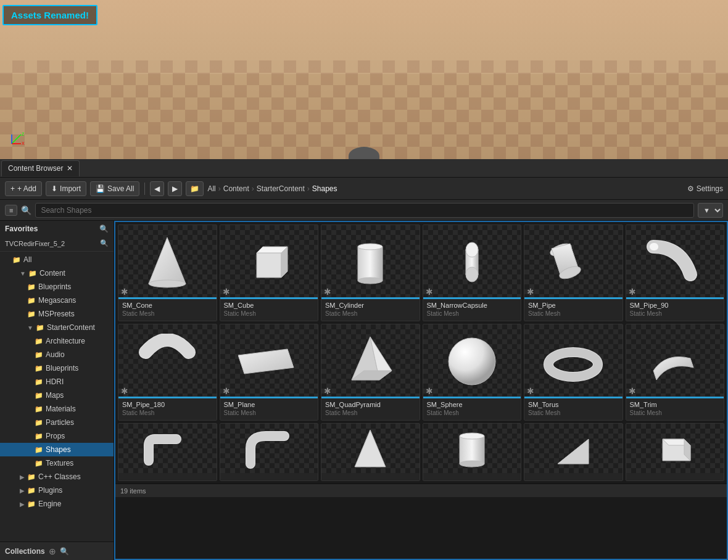  I want to click on asset-card-sm-pipe: ✱ SM_Pipe Static Mesh, so click(574, 273).